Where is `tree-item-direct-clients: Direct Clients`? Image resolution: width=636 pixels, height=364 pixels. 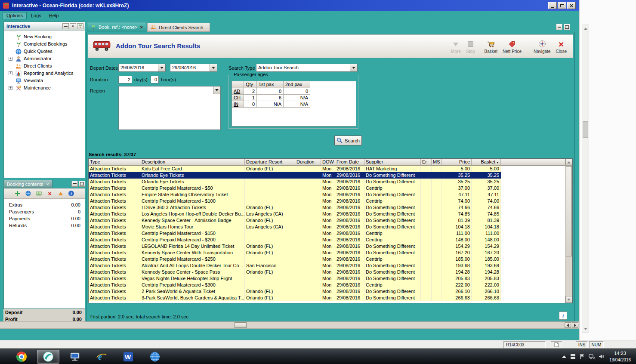
tree-item-direct-clients: Direct Clients is located at coordinates (44, 66).